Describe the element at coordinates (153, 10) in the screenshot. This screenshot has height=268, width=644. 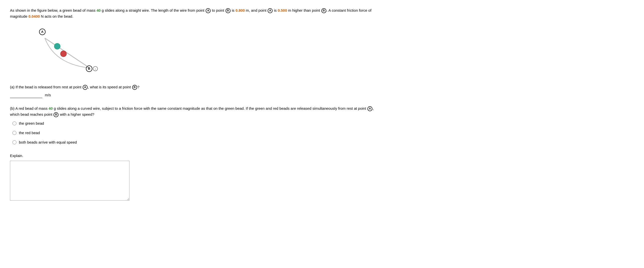
I see `intro-text-after-mass: g slides along a straight wire. The leng…` at that location.